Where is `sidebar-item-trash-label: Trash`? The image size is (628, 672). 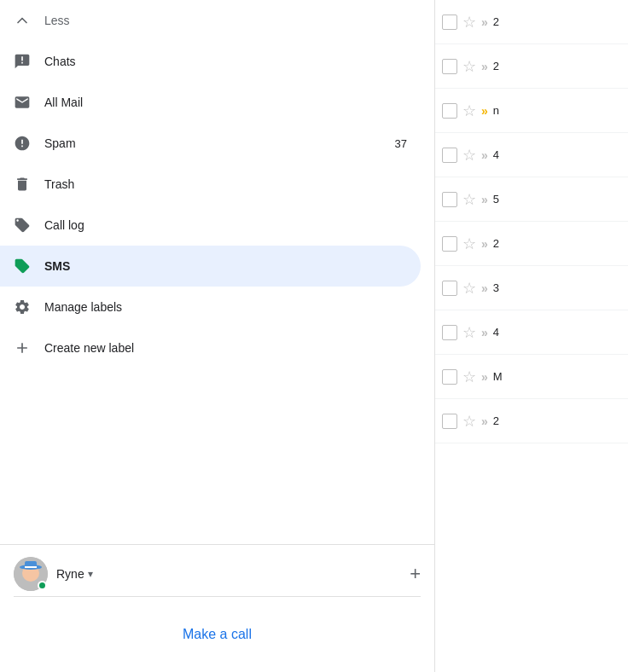 sidebar-item-trash-label: Trash is located at coordinates (225, 184).